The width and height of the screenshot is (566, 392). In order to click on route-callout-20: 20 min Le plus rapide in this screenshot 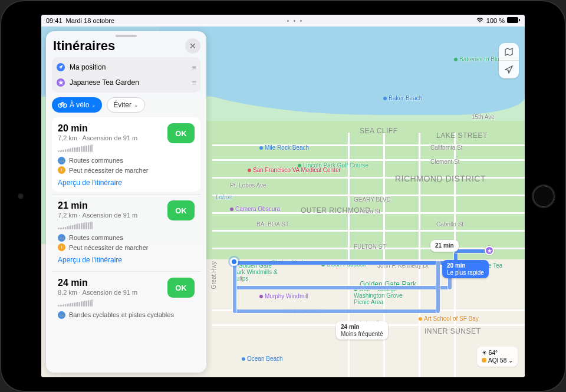, I will do `click(466, 269)`.